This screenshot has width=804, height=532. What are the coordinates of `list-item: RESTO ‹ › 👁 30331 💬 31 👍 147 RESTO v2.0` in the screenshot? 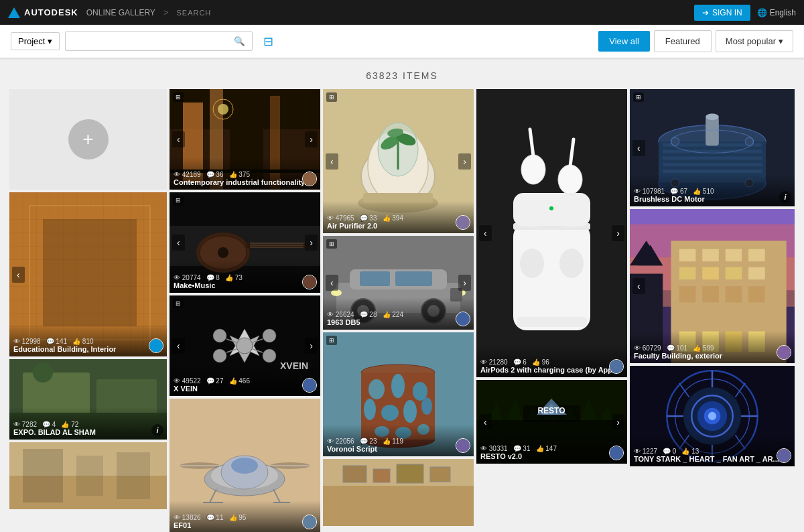 It's located at (552, 422).